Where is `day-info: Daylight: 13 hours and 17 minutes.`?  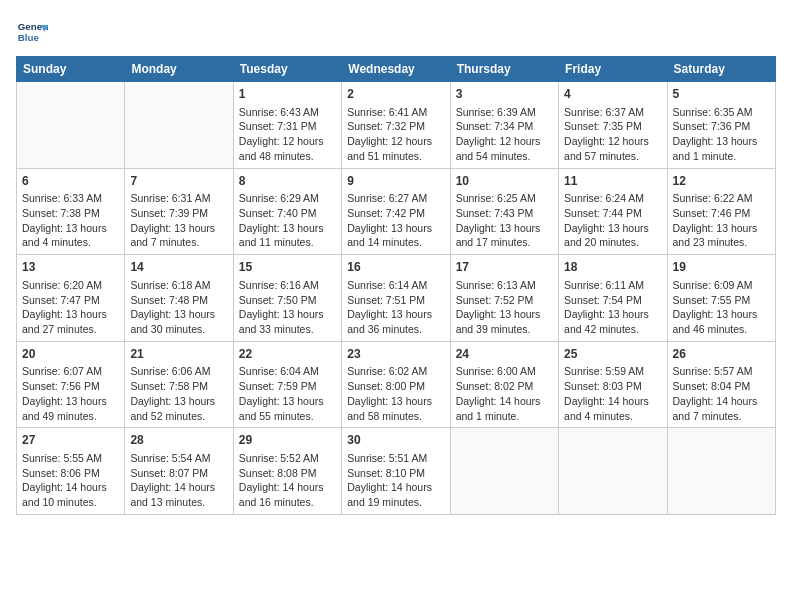
day-info: Daylight: 13 hours and 17 minutes. is located at coordinates (504, 236).